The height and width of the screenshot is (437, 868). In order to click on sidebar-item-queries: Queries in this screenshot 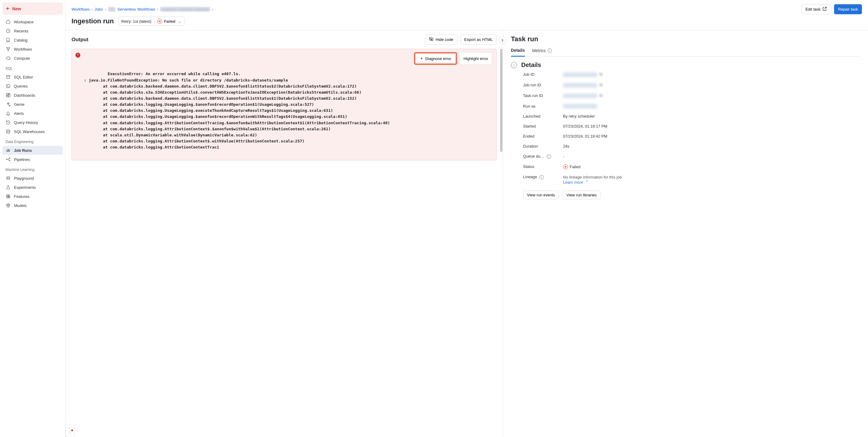, I will do `click(32, 86)`.